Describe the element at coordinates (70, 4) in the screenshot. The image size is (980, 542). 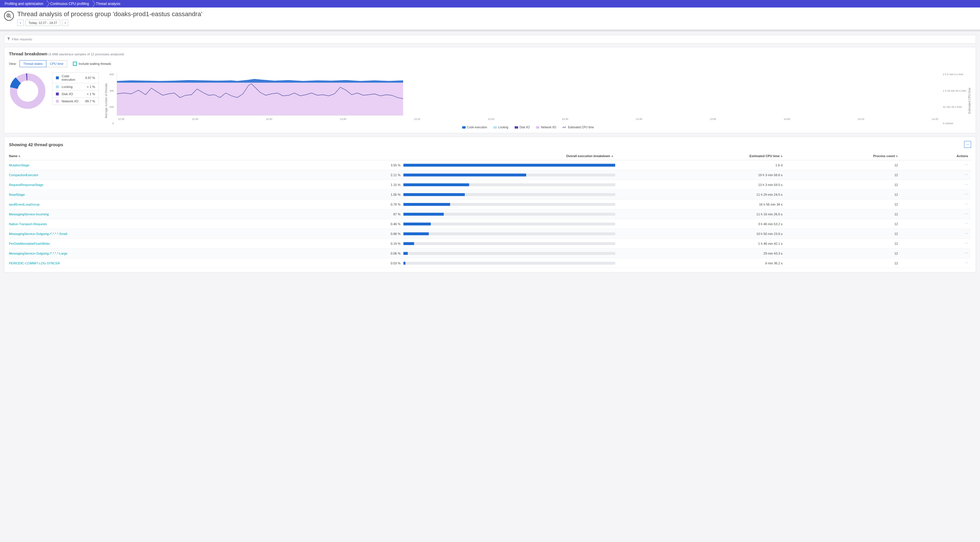
I see `breadcrumb-item-cpu-profiling: Continuous CPU profiling` at that location.